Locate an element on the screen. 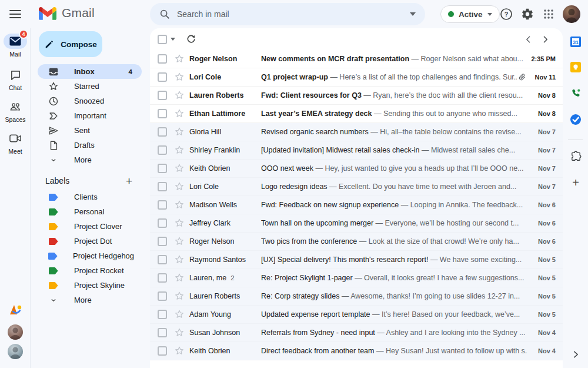 This screenshot has width=588, height=368. keep-icon is located at coordinates (576, 67).